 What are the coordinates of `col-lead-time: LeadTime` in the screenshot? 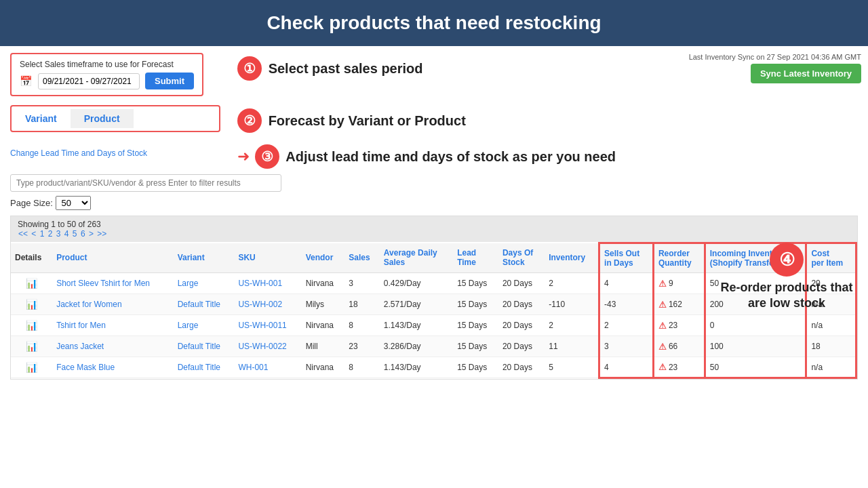 It's located at (476, 258).